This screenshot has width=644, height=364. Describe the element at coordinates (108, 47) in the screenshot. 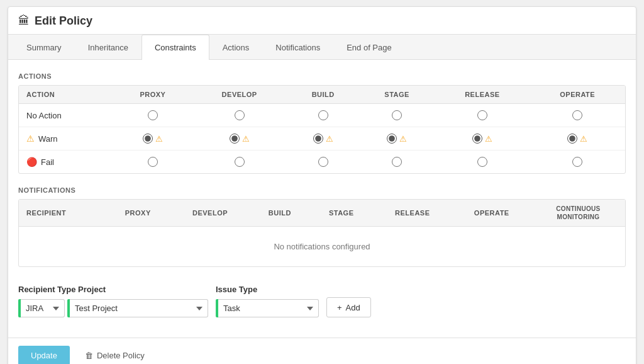

I see `tab-inheritance: Inheritance` at that location.